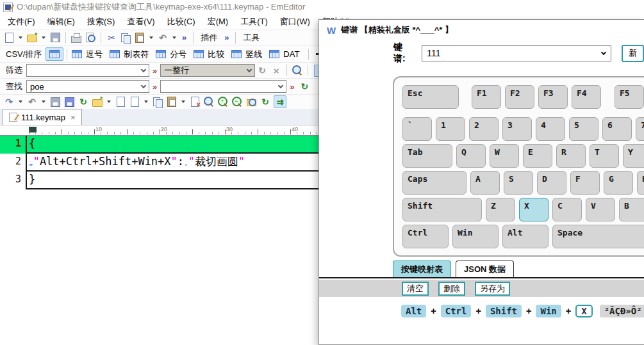 The height and width of the screenshot is (345, 644). What do you see at coordinates (571, 156) in the screenshot?
I see `key-R: R` at bounding box center [571, 156].